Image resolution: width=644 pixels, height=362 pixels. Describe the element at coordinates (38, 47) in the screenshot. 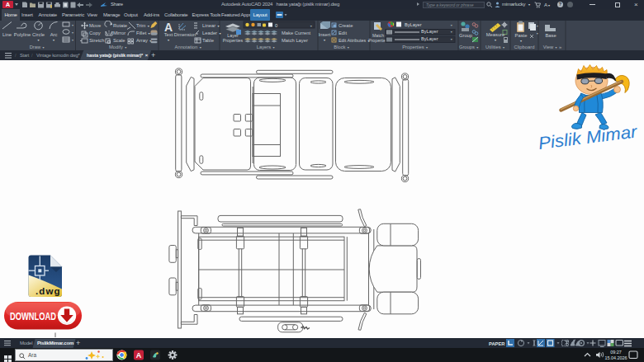

I see `svg-text: Draw ▼` at that location.